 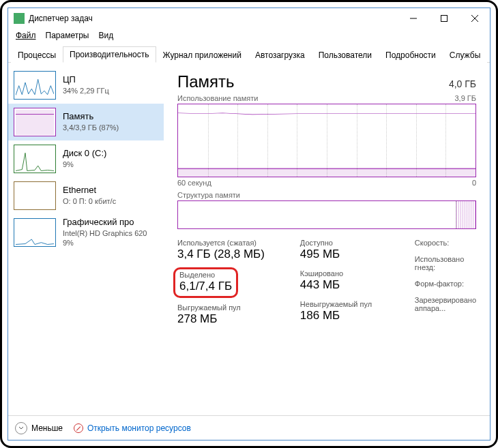 What do you see at coordinates (35, 233) in the screenshot?
I see `gpu-thumb-icon` at bounding box center [35, 233].